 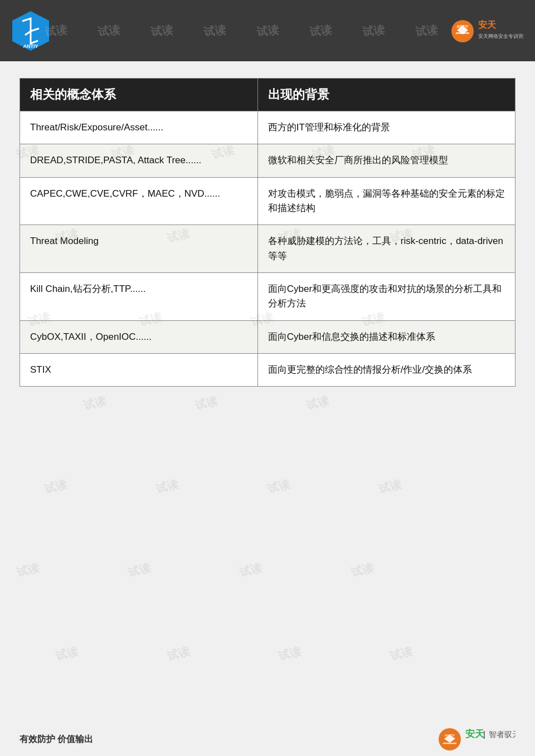 What do you see at coordinates (268, 128) in the screenshot?
I see `table-row: Threat/Risk/Exposure/Asset......西方的IT管理和…` at bounding box center [268, 128].